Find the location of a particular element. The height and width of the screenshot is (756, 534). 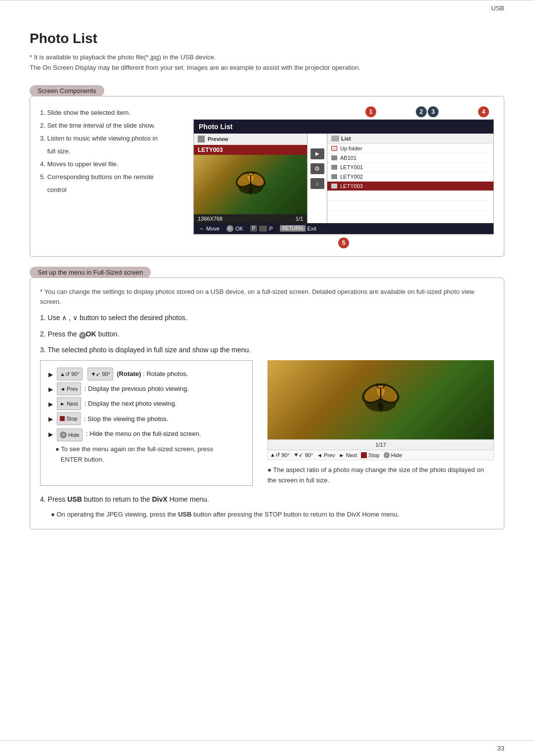

menu-row-rotate: ▶ ▲↺ 90° ▼↙ 90° (Rotate) : Rotate photos… is located at coordinates (146, 374).